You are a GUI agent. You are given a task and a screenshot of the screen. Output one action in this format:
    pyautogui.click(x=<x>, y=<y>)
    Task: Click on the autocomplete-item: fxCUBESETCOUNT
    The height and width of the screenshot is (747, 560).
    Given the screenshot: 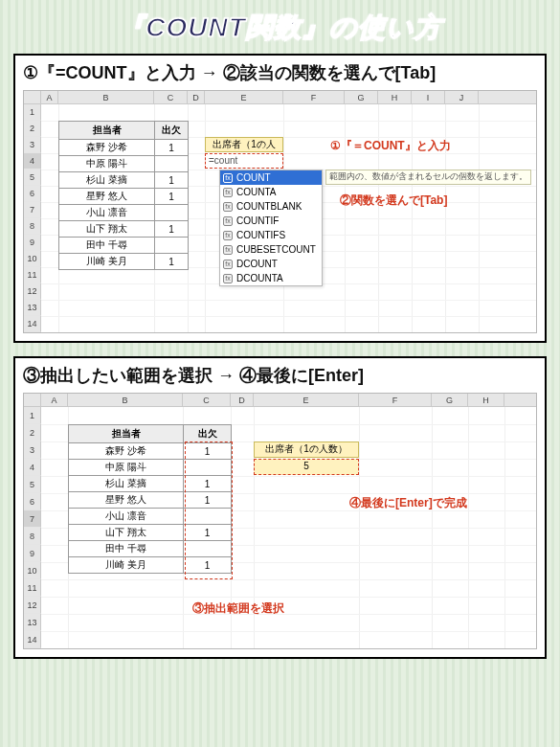 What is the action you would take?
    pyautogui.click(x=271, y=249)
    